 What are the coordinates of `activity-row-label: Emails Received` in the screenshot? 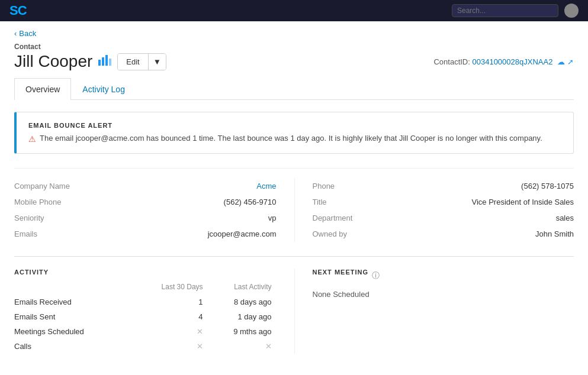 It's located at (74, 302).